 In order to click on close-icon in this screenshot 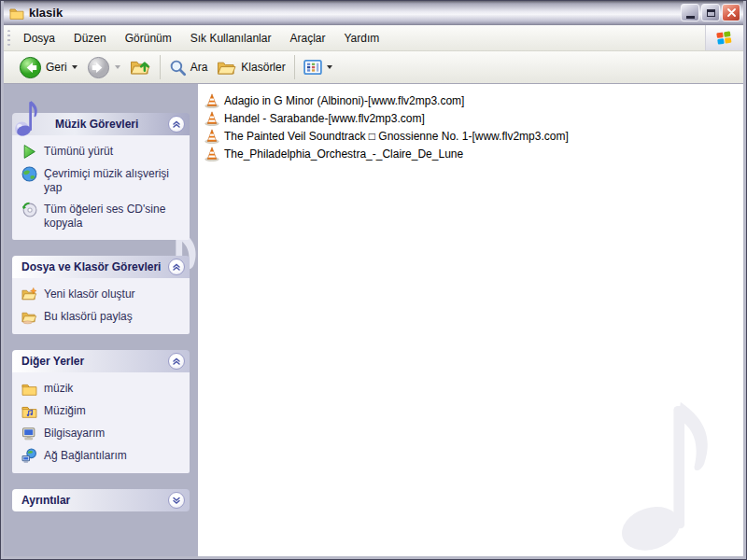, I will do `click(732, 13)`.